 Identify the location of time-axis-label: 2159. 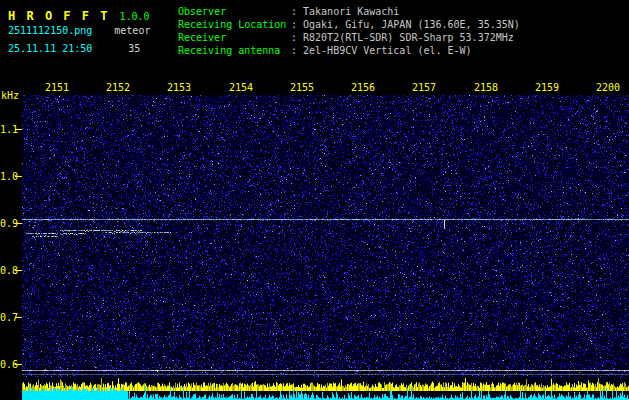
(547, 88).